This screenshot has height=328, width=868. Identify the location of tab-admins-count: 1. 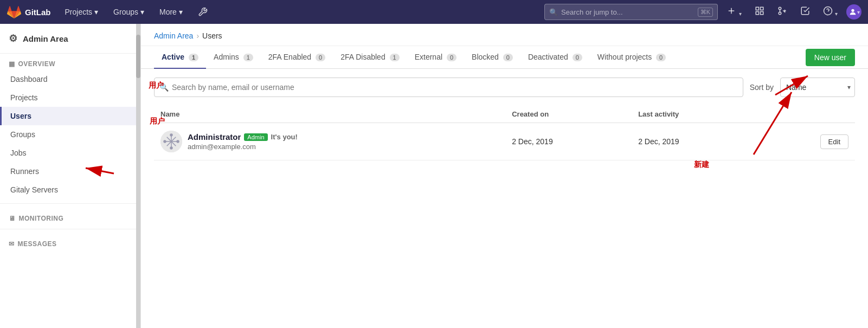
(248, 57).